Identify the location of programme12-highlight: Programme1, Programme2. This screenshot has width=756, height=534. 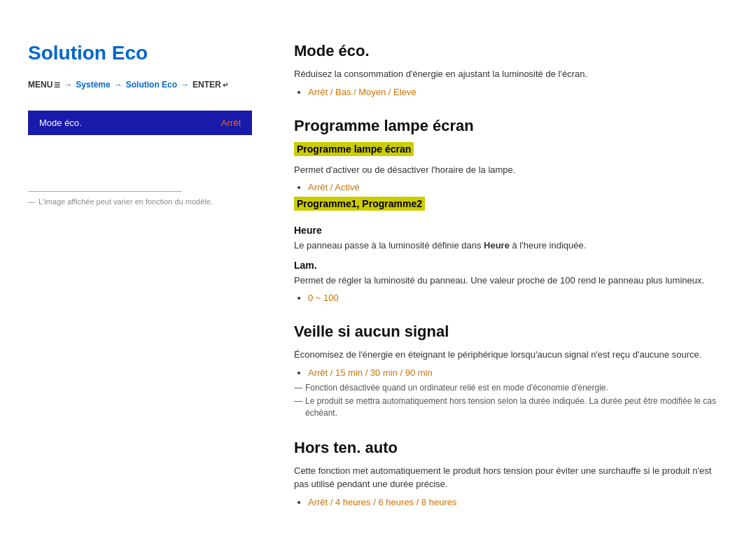
(360, 204).